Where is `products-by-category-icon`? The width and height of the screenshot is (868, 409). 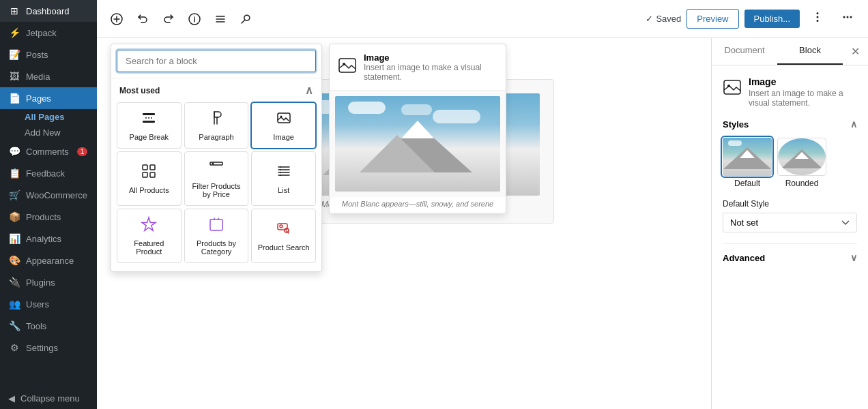
products-by-category-icon is located at coordinates (216, 226).